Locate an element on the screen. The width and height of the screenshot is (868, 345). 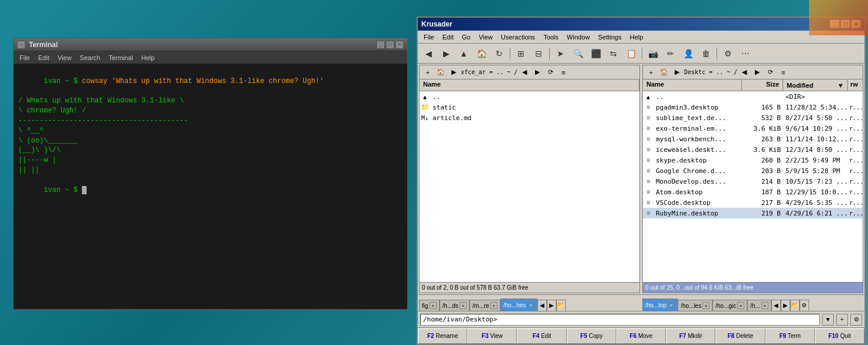
krusader-menu-file: File is located at coordinates (429, 37).